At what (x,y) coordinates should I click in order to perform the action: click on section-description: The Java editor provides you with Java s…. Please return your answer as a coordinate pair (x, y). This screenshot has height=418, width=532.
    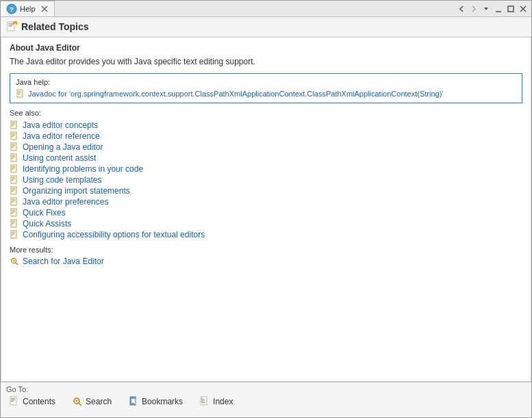
    Looking at the image, I should click on (266, 62).